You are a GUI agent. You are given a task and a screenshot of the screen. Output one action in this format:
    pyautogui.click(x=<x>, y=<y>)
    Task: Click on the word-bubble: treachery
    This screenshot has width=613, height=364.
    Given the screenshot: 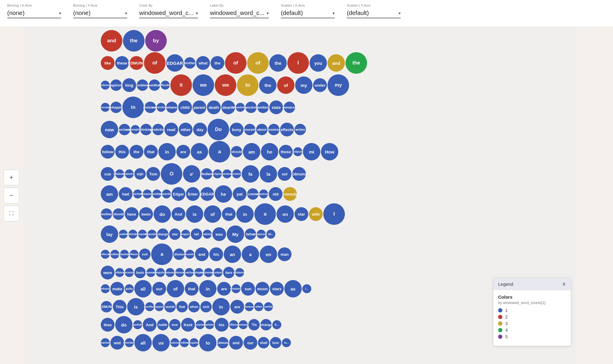 What is the action you would take?
    pyautogui.click(x=105, y=343)
    